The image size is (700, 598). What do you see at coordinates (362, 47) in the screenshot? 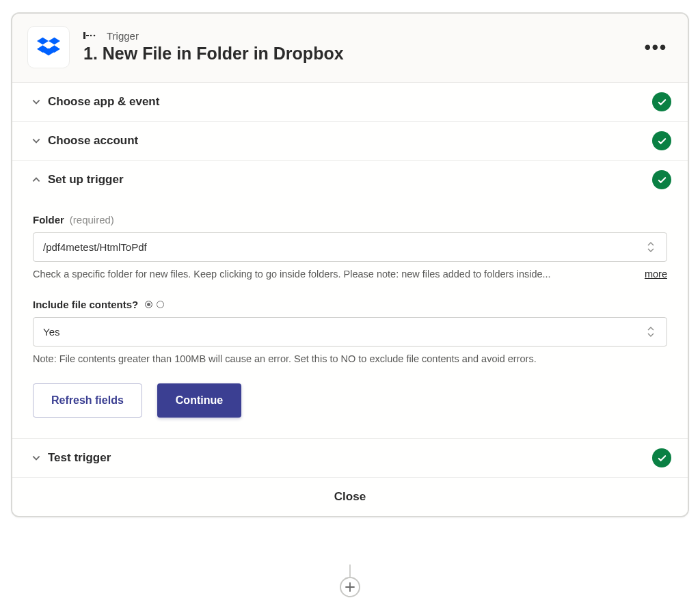
I see `header-text: Trigger 1. New File in Folder in Dropbox` at bounding box center [362, 47].